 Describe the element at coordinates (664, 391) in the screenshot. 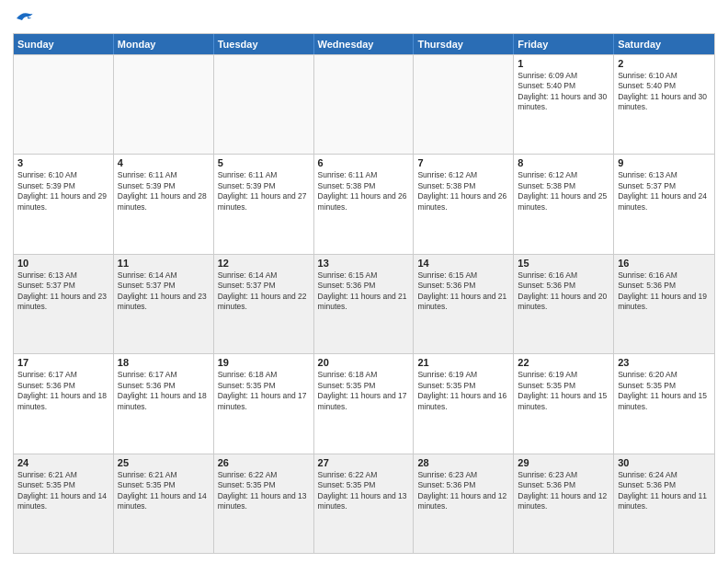

I see `day-info: Sunrise: 6:20 AMSunset: 5:35 PMDaylight:…` at that location.